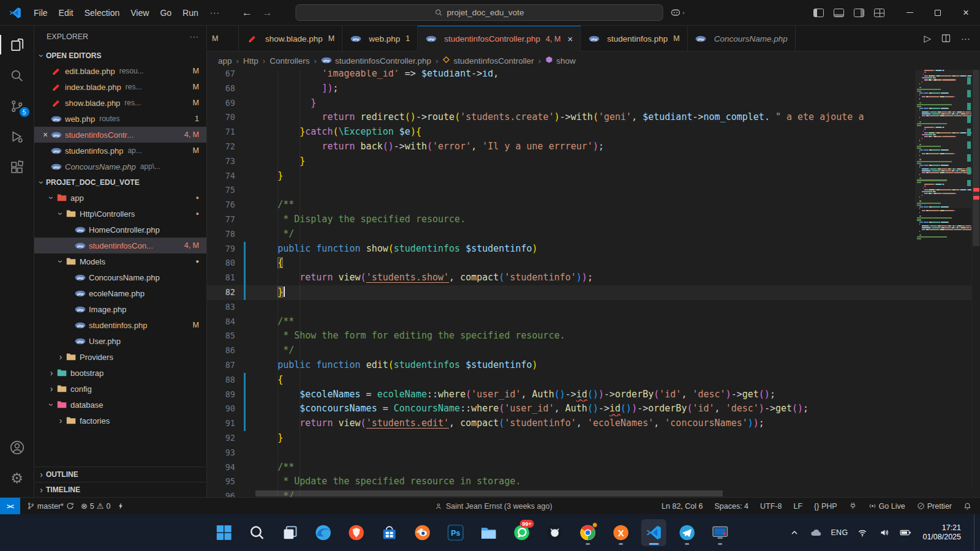 Image resolution: width=980 pixels, height=551 pixels. I want to click on tree-file-ecolename-php: phpecoleName.php, so click(120, 293).